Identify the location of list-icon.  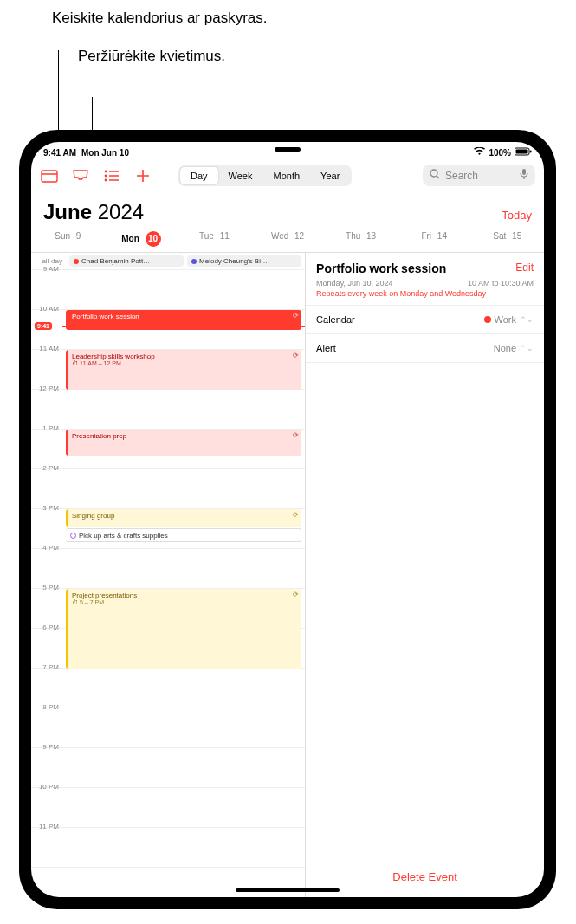
(112, 176).